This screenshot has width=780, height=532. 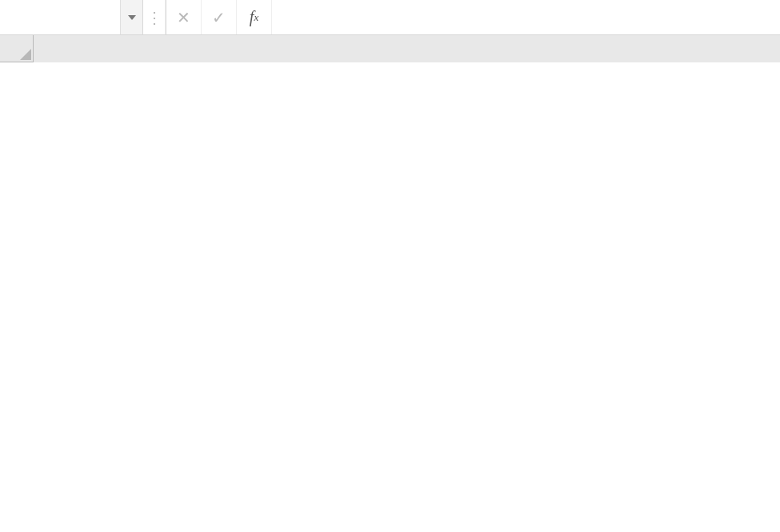 I want to click on select-all-corner, so click(x=17, y=49).